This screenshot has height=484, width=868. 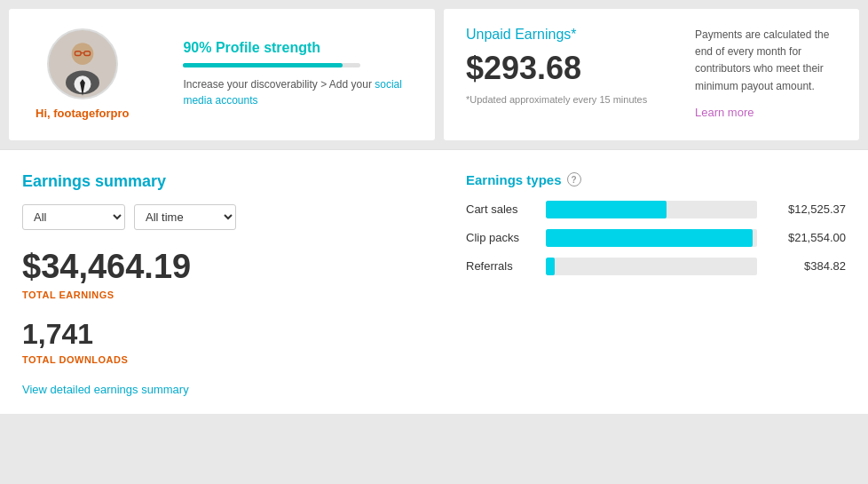 What do you see at coordinates (651, 210) in the screenshot?
I see `cart-sales-bar-bg` at bounding box center [651, 210].